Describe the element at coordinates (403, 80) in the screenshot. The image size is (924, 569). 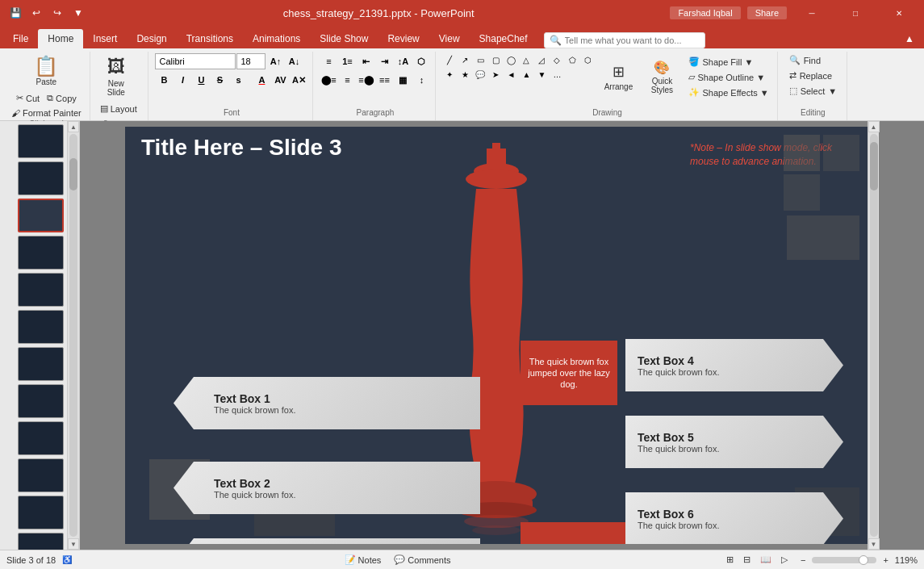
I see `columns-button: ▦` at that location.